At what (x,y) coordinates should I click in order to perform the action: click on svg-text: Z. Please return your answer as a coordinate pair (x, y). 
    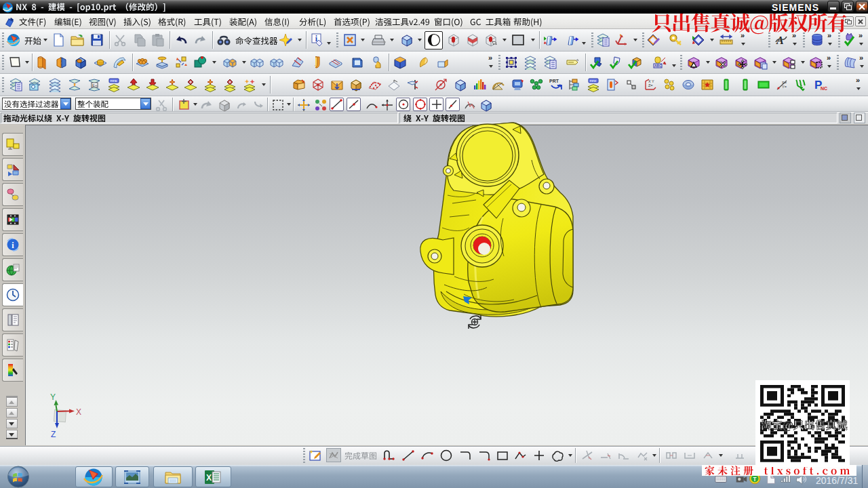
    Looking at the image, I should click on (53, 434).